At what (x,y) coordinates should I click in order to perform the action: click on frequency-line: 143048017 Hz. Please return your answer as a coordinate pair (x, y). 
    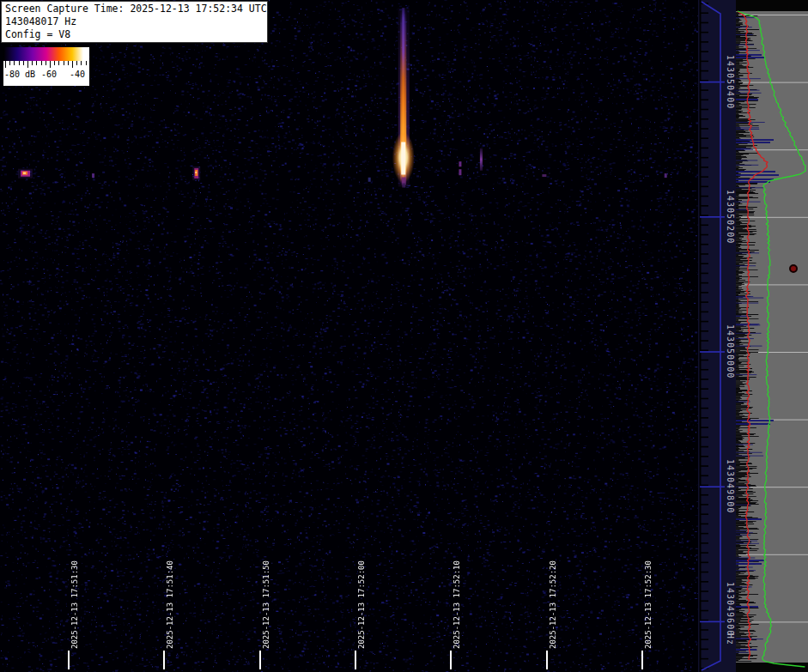
    Looking at the image, I should click on (134, 22).